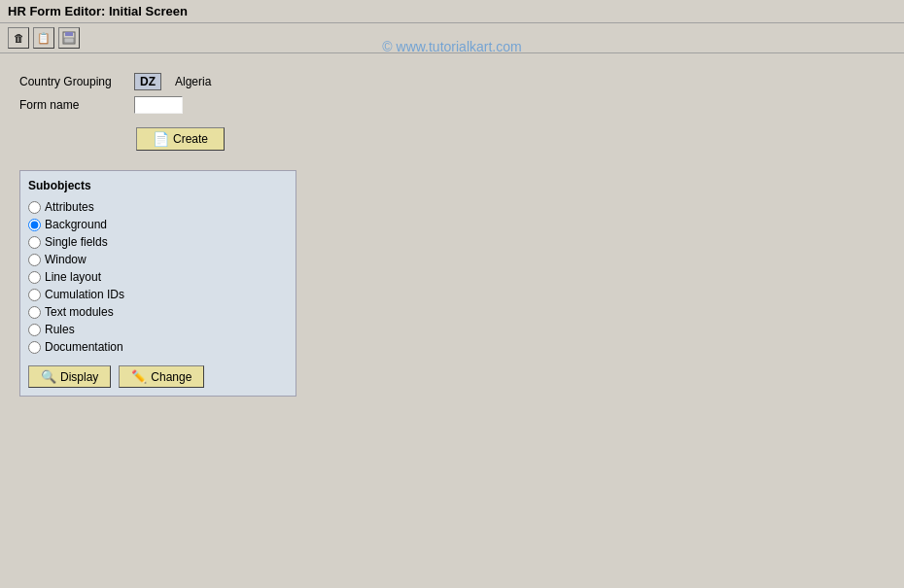  I want to click on change-icon: ✏️, so click(139, 377).